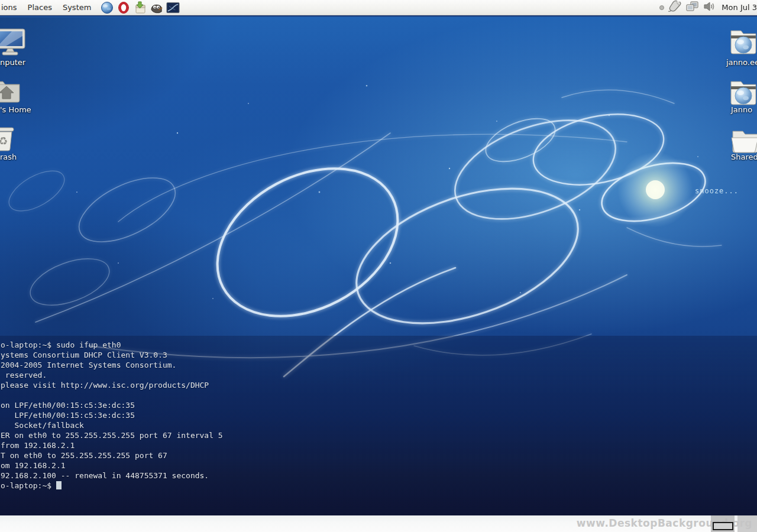 This screenshot has width=757, height=532. Describe the element at coordinates (40, 7) in the screenshot. I see `menu-places: Places` at that location.